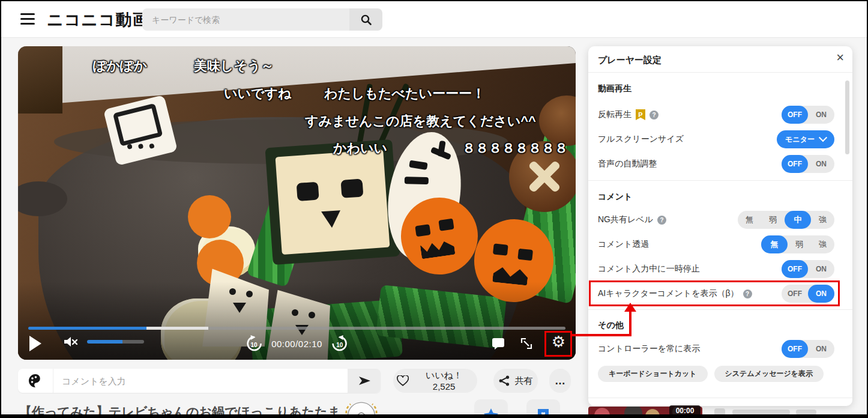  What do you see at coordinates (180, 411) in the screenshot?
I see `video-title: 【作ってみた】テレビちゃんのお鍋でほっこりあたたま` at bounding box center [180, 411].